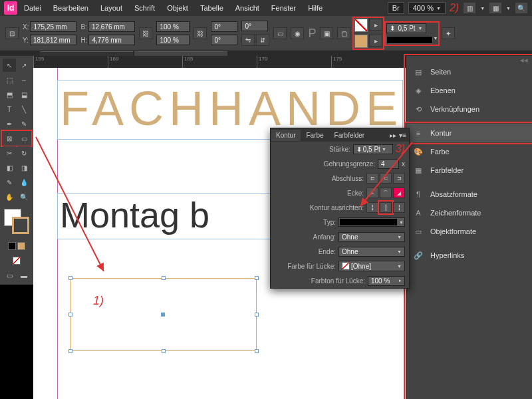 Image resolution: width=532 pixels, height=399 pixels. Describe the element at coordinates (418, 170) in the screenshot. I see `swatches-icon: ▦` at that location.